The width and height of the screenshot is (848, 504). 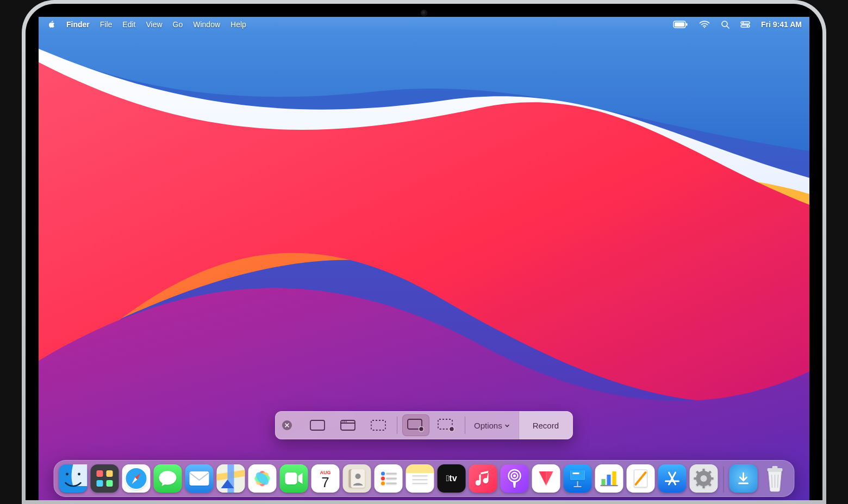 I want to click on dock-app-pages, so click(x=641, y=478).